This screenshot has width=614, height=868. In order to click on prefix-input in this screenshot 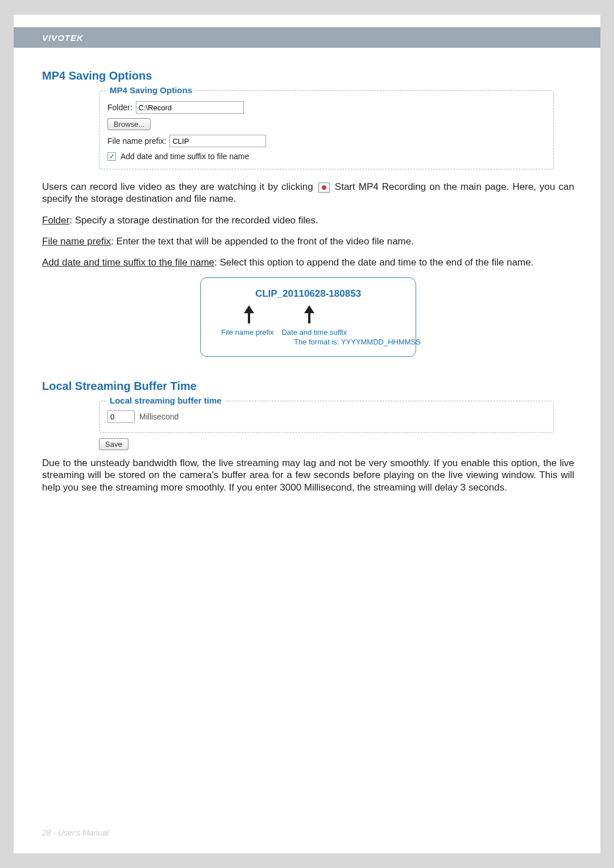, I will do `click(218, 141)`.